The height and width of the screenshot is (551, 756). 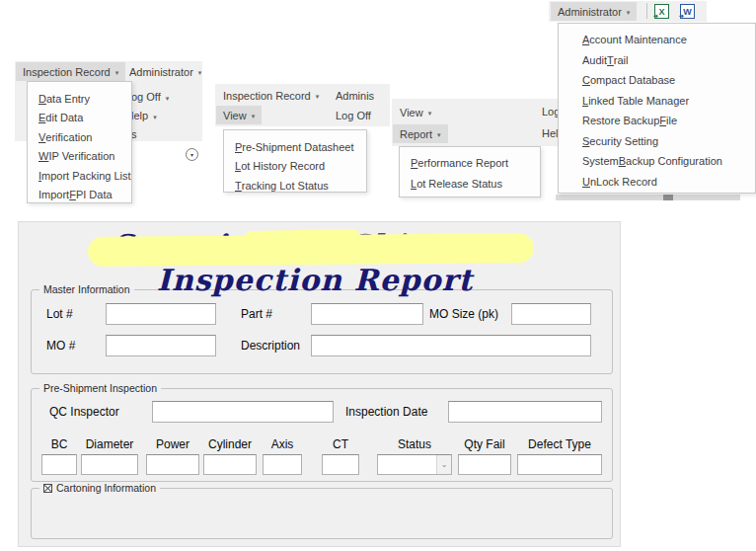 What do you see at coordinates (485, 444) in the screenshot?
I see `qty-fail-header: Qty Fail` at bounding box center [485, 444].